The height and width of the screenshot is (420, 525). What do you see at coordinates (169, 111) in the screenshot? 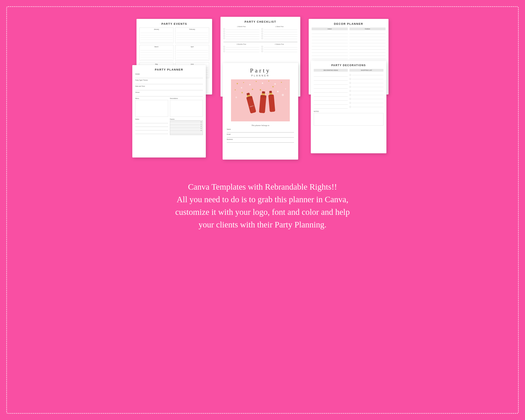
I see `party-planner-wrapper: PARTY PLANNER Details Party Type/ Theme:…` at bounding box center [169, 111].